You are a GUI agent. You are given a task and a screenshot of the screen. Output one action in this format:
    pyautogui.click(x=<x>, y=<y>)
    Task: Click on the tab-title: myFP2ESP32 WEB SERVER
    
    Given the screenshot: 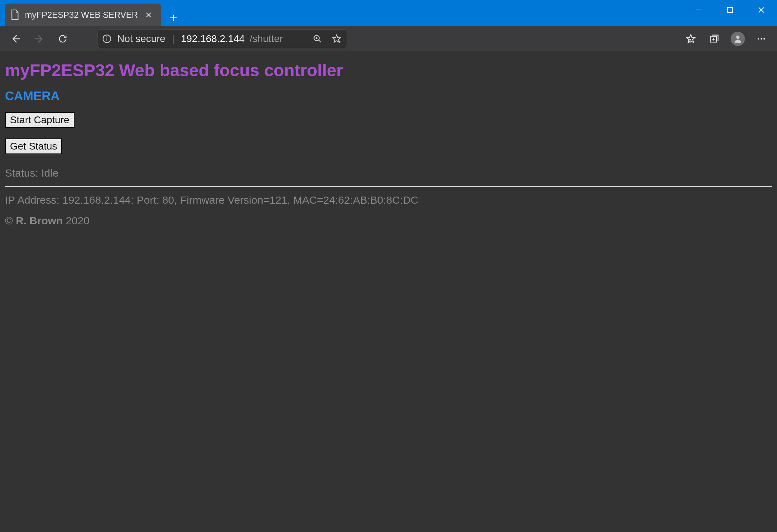 What is the action you would take?
    pyautogui.click(x=81, y=15)
    